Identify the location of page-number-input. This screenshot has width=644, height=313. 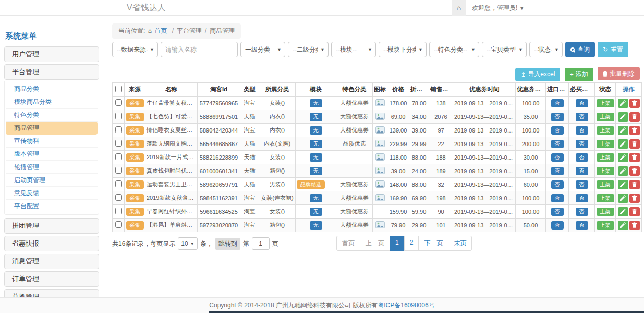
(261, 244).